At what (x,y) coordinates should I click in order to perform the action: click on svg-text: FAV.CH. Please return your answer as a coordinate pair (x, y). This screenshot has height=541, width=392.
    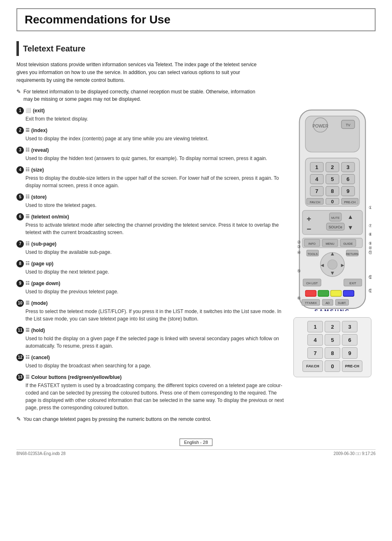
    Looking at the image, I should click on (315, 202).